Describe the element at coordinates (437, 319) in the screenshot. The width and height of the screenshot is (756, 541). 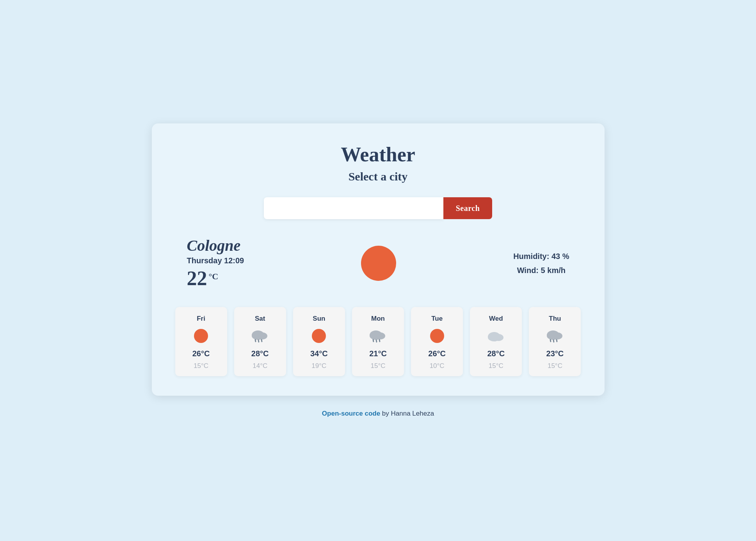
I see `forecast-day-label: Tue` at that location.